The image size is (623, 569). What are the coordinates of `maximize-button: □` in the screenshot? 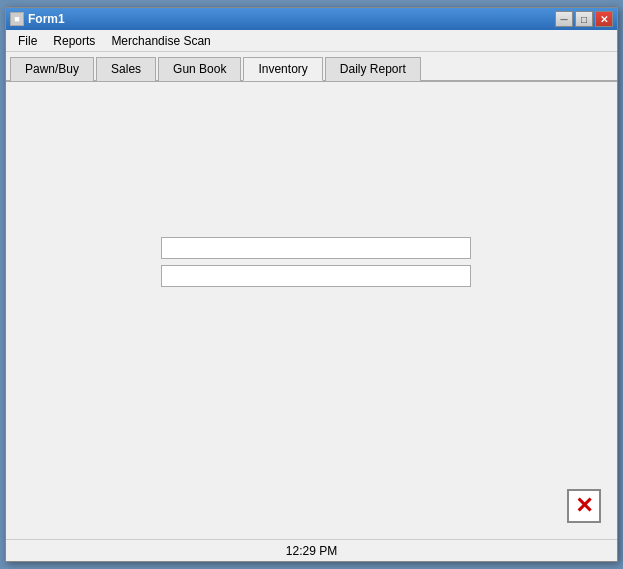 It's located at (584, 19).